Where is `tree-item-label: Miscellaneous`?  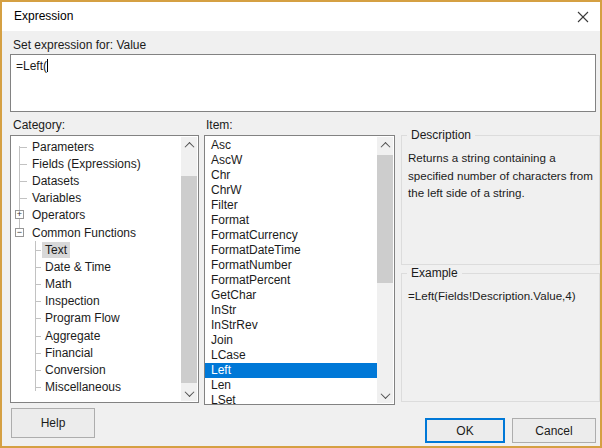
tree-item-label: Miscellaneous is located at coordinates (83, 387).